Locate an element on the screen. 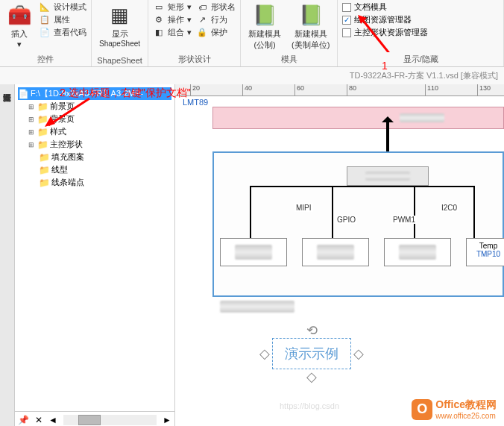 Image resolution: width=504 pixels, height=426 pixels. code-icon: 📄 is located at coordinates (45, 33).